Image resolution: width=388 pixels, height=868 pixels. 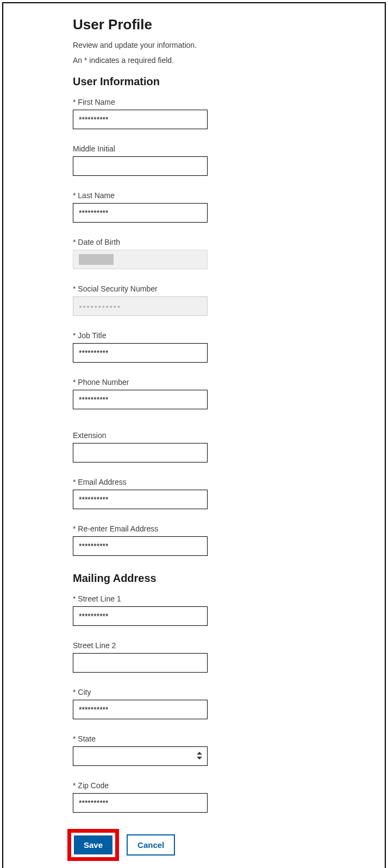 I want to click on zip-label: * Zip Code, so click(x=193, y=785).